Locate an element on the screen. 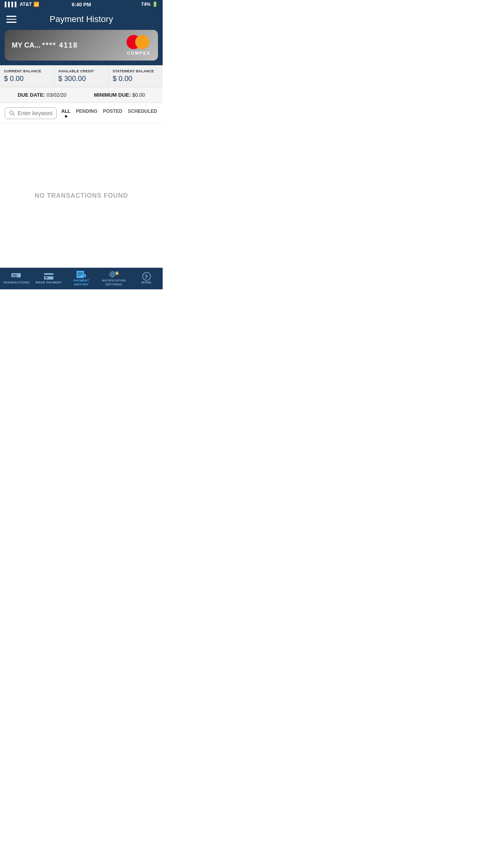 The image size is (488, 868). status-bar: ▌▌▌▌ AT&T 📶 6:40 PM 74% 🔋 is located at coordinates (81, 4).